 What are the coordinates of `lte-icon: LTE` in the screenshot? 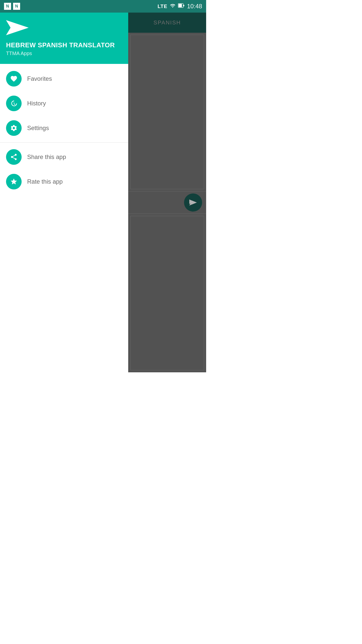 It's located at (162, 7).